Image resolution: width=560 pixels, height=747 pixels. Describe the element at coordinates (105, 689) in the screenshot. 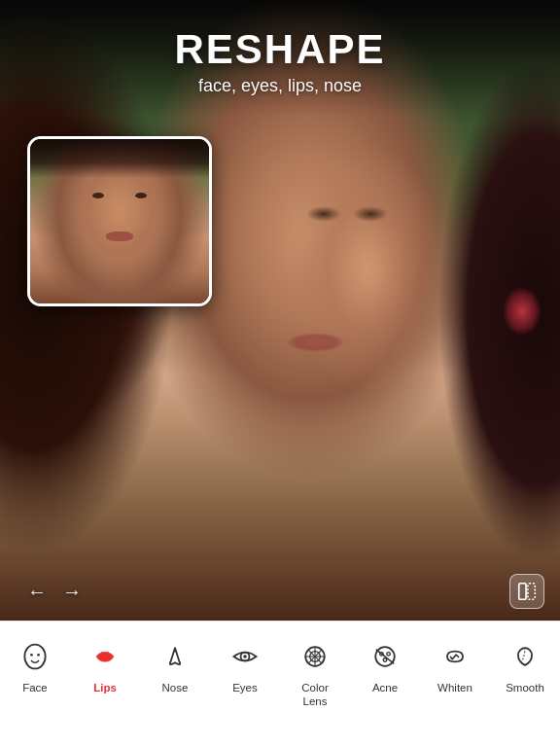

I see `lips-label: Lips` at that location.